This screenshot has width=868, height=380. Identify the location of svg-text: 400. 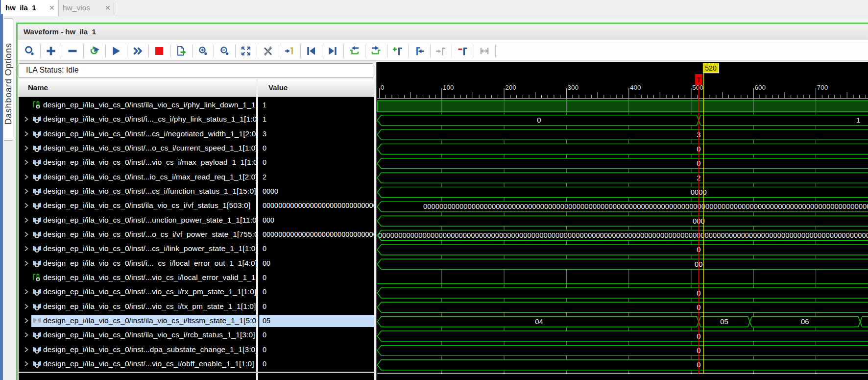
(636, 87).